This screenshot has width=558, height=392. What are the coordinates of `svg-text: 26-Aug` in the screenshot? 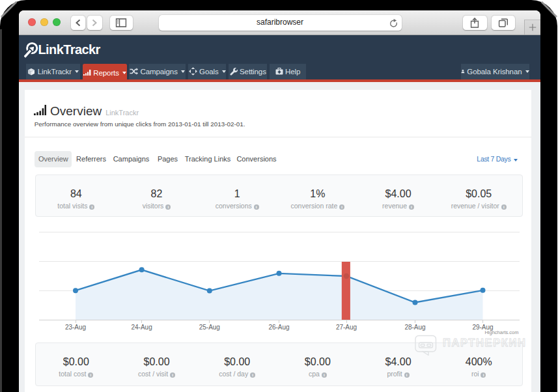 It's located at (279, 327).